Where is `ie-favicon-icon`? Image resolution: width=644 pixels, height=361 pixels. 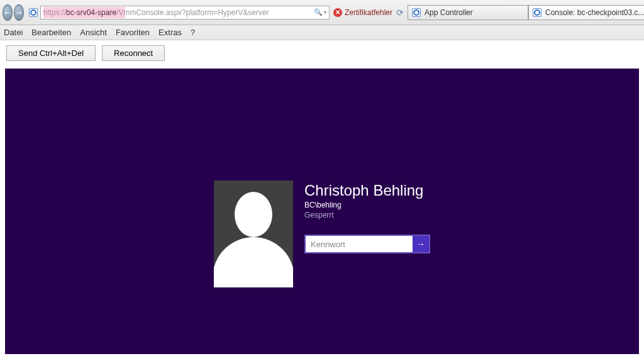 ie-favicon-icon is located at coordinates (33, 13).